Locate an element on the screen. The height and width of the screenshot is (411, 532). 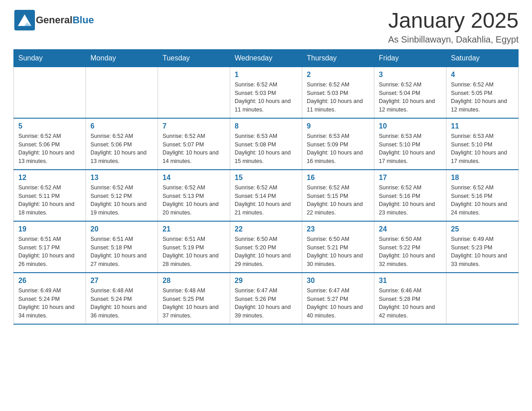
calendar-cell: 1Sunrise: 6:52 AMSunset: 5:03 PMDaylight… is located at coordinates (266, 92).